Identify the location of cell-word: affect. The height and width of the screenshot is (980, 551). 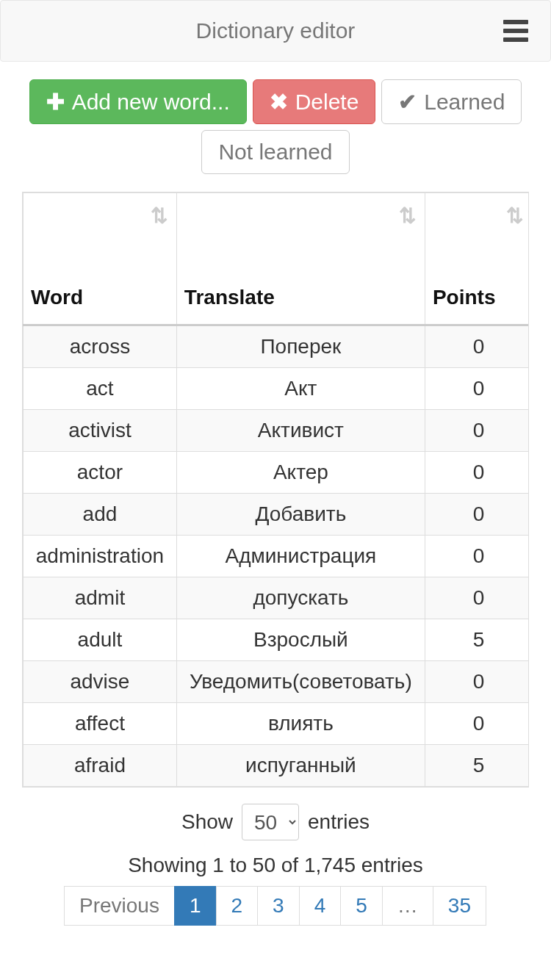
(100, 724).